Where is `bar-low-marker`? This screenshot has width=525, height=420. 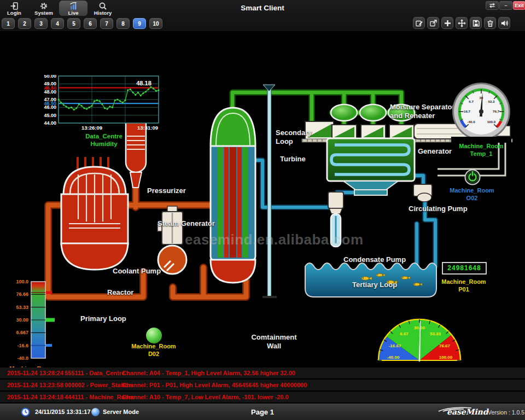 bar-low-marker is located at coordinates (49, 346).